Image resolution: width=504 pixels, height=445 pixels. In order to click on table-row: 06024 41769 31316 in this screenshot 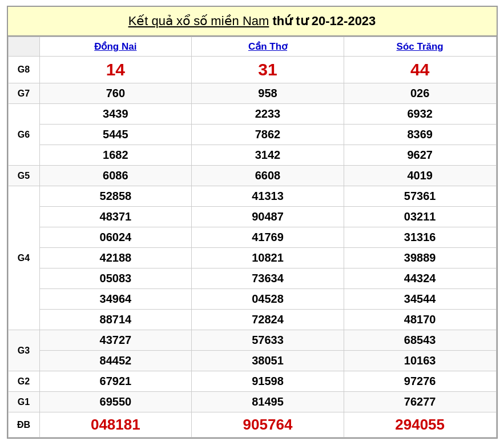, I will do `click(252, 238)`.